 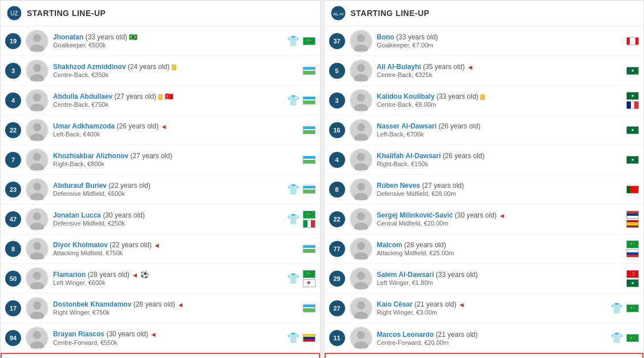 I want to click on player-number: 16, so click(x=337, y=130).